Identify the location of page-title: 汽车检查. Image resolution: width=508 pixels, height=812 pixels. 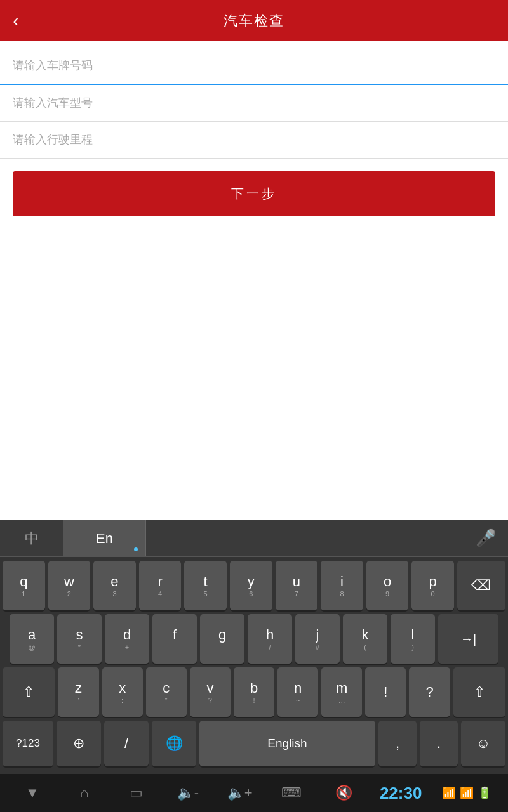
(254, 21).